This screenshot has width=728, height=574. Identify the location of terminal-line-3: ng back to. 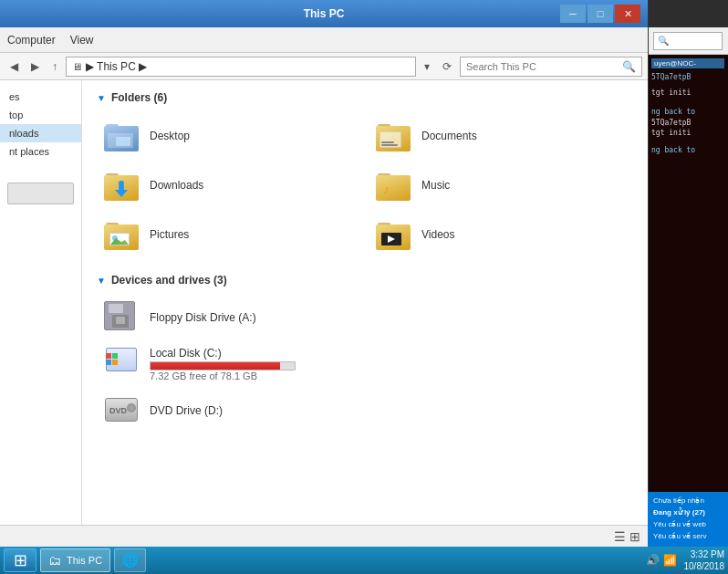
(688, 111).